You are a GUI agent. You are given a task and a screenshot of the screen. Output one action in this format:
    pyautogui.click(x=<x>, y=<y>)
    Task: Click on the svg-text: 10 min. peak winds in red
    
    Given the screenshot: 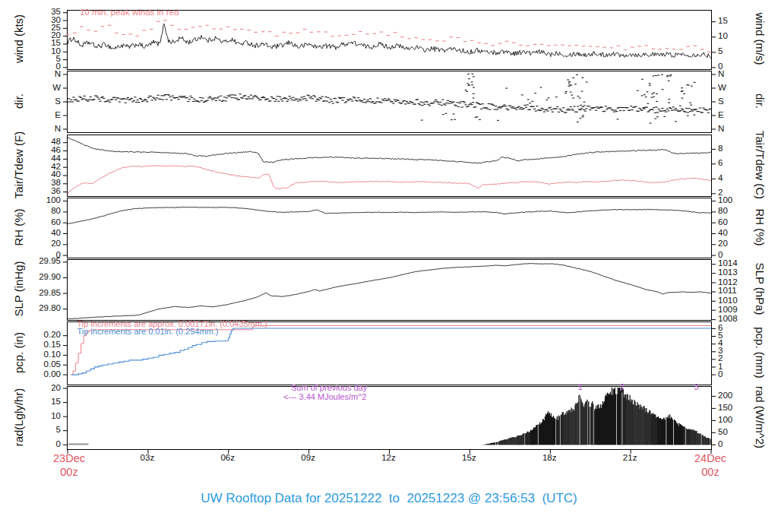 What is the action you would take?
    pyautogui.click(x=129, y=12)
    